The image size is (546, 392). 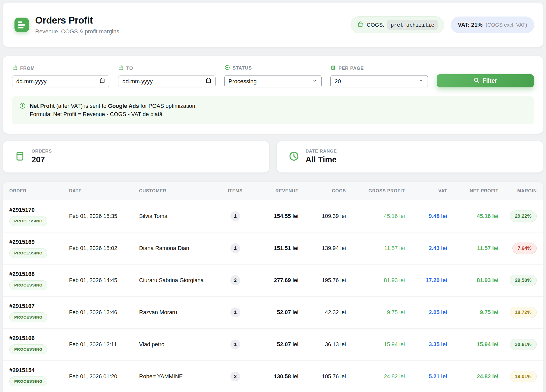 I want to click on customer-name: Vlad petro, so click(x=176, y=344).